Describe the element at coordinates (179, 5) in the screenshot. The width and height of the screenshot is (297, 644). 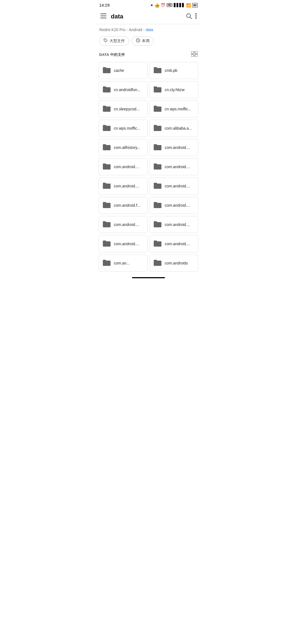
I see `signal-icon: ▋▋▋▋` at that location.